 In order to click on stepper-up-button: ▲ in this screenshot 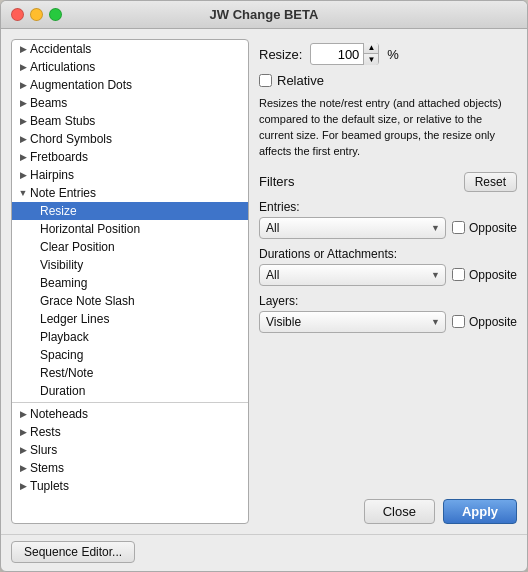, I will do `click(371, 48)`.